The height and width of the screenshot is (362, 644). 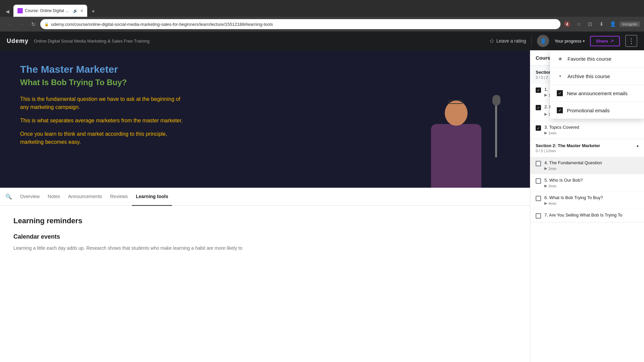 I want to click on browser-chrome: ◀ Course: Online Digital Soci... 🔊 × +, so click(x=322, y=8).